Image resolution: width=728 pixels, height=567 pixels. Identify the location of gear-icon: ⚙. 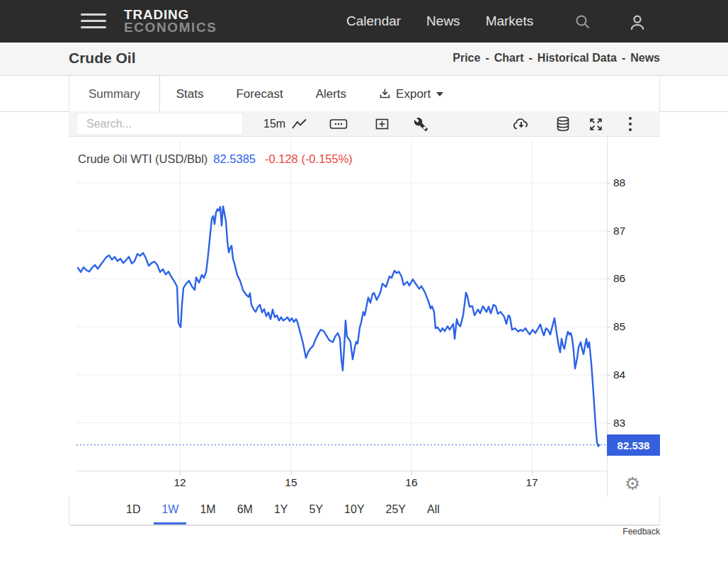
(632, 483).